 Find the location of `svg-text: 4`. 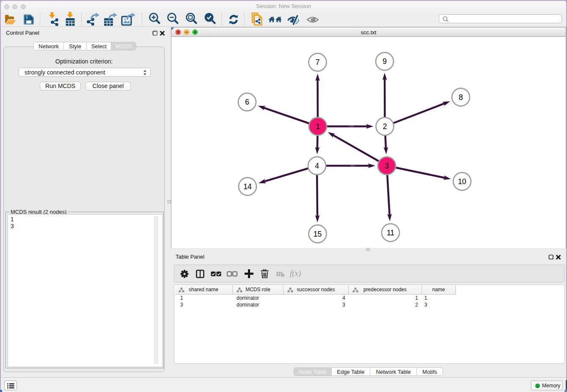

svg-text: 4 is located at coordinates (317, 166).